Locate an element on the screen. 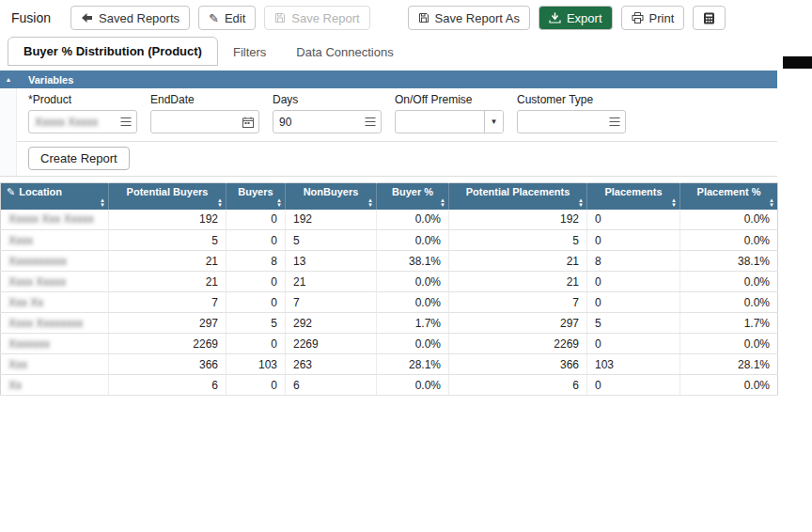 This screenshot has height=532, width=812. column-label: Potential Placements is located at coordinates (518, 190).